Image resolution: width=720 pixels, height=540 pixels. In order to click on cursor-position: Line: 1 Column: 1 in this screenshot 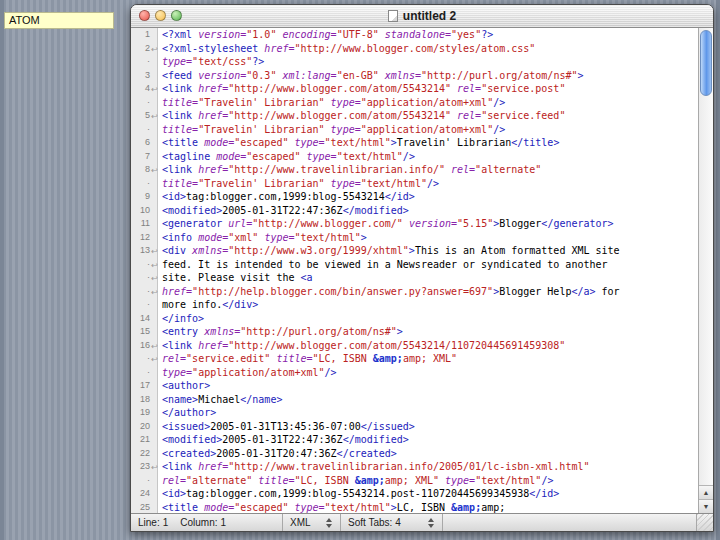, I will do `click(207, 522)`.